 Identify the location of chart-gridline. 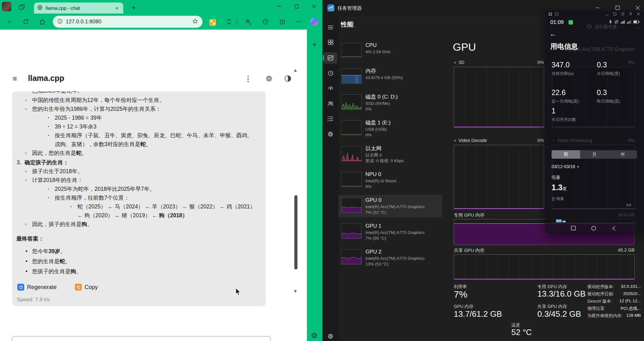
(595, 209).